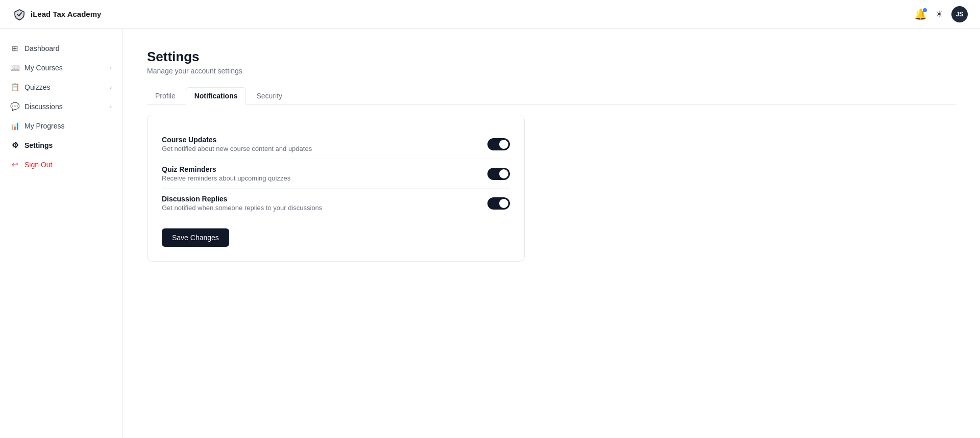  Describe the element at coordinates (68, 165) in the screenshot. I see `sidebar-label-sign-out: Sign Out` at that location.